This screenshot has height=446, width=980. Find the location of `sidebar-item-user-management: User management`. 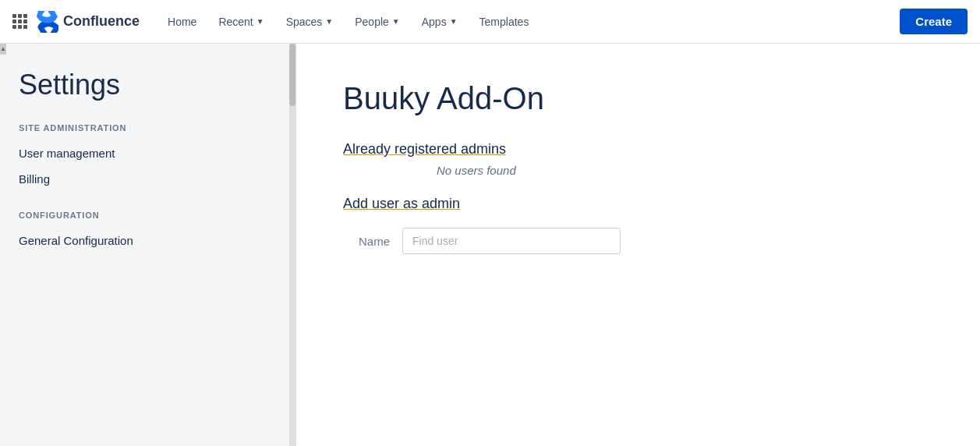

sidebar-item-user-management: User management is located at coordinates (148, 153).